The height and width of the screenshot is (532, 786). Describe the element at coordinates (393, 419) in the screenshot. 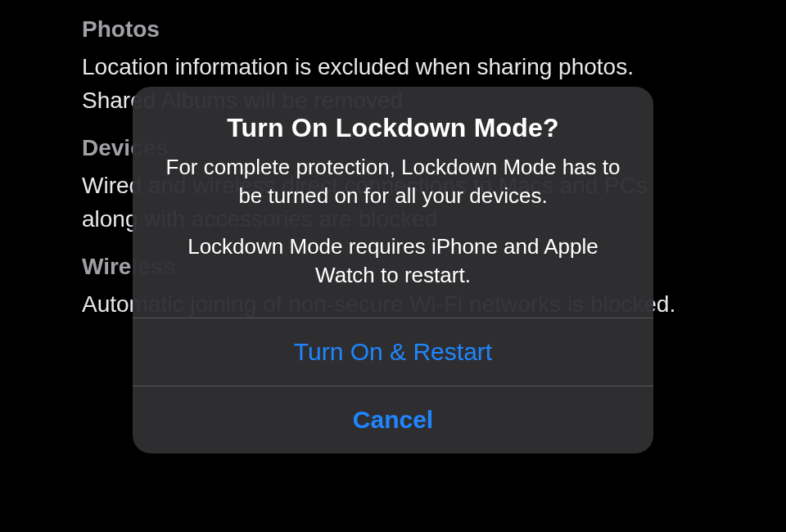

I see `cancel-button: Cancel` at that location.